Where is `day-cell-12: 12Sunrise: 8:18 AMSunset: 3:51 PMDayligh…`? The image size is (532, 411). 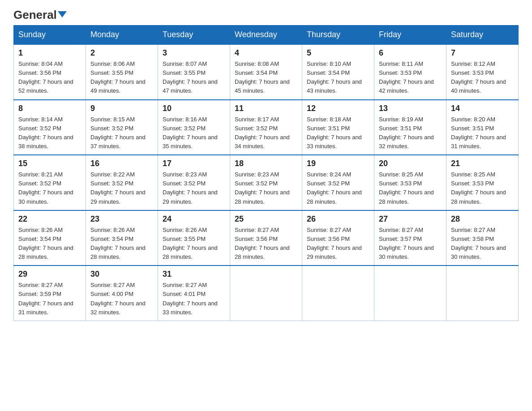 day-cell-12: 12Sunrise: 8:18 AMSunset: 3:51 PMDayligh… is located at coordinates (339, 128).